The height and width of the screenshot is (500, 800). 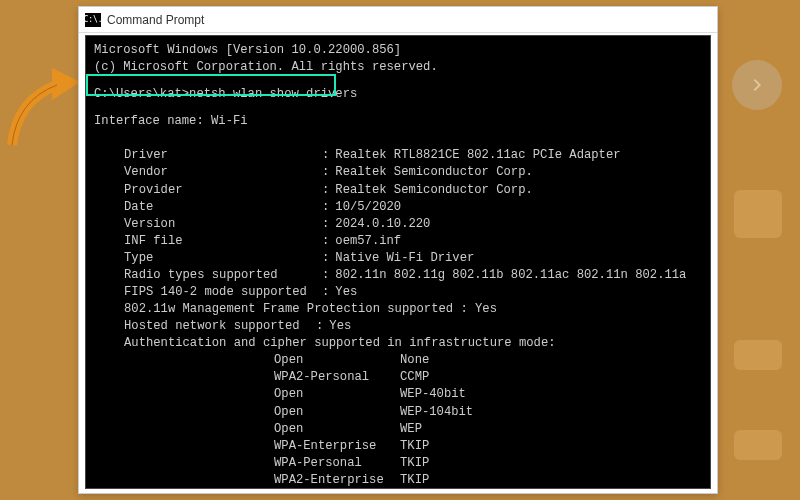 I want to click on prop-key: Date, so click(x=223, y=208).